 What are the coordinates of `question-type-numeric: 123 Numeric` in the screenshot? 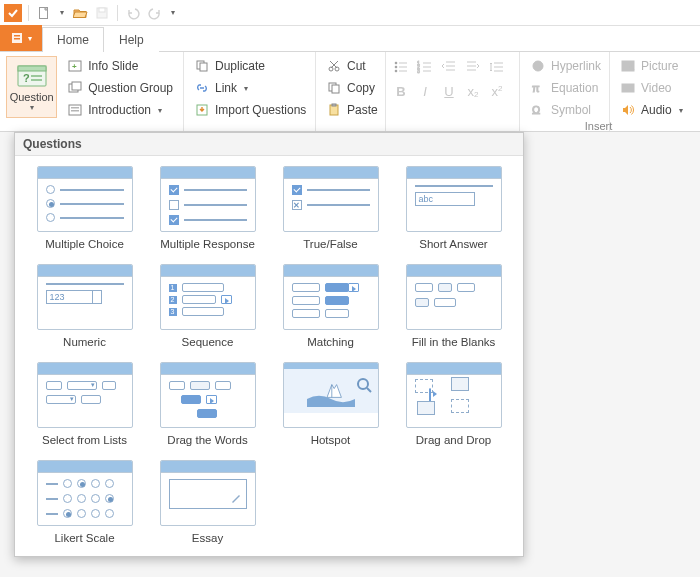 It's located at (84, 306).